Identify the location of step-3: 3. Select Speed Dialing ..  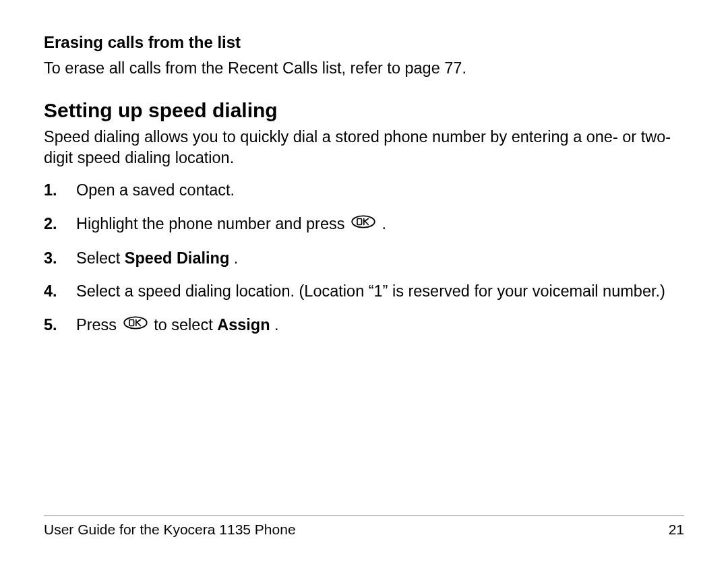
(364, 259).